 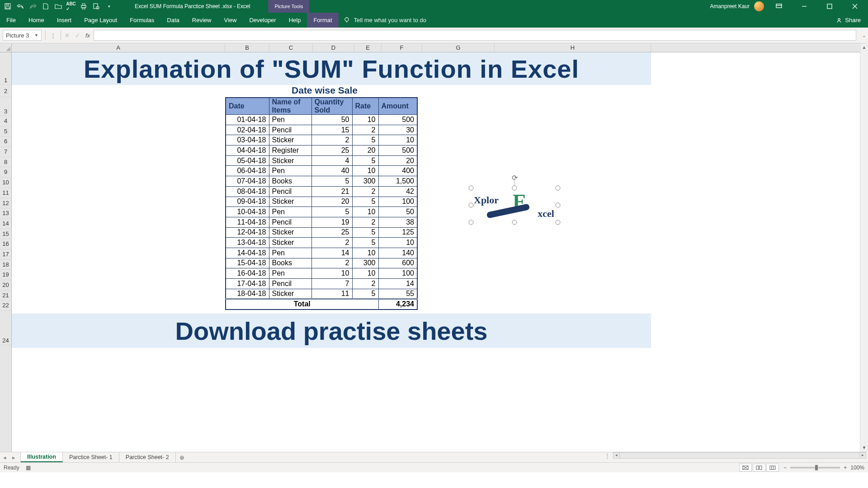 I want to click on ribbon-tab-data: Data, so click(x=173, y=20).